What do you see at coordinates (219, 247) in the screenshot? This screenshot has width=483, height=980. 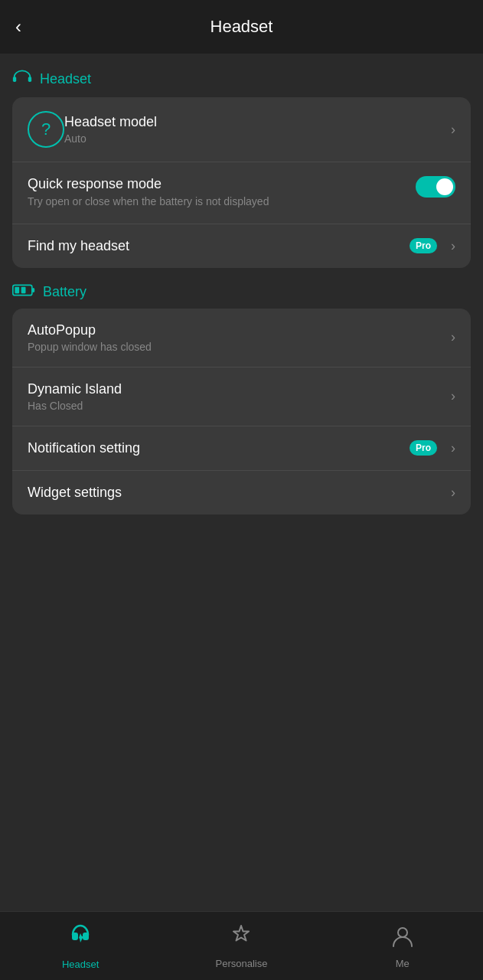 I see `find-headset-title: Find my headset` at bounding box center [219, 247].